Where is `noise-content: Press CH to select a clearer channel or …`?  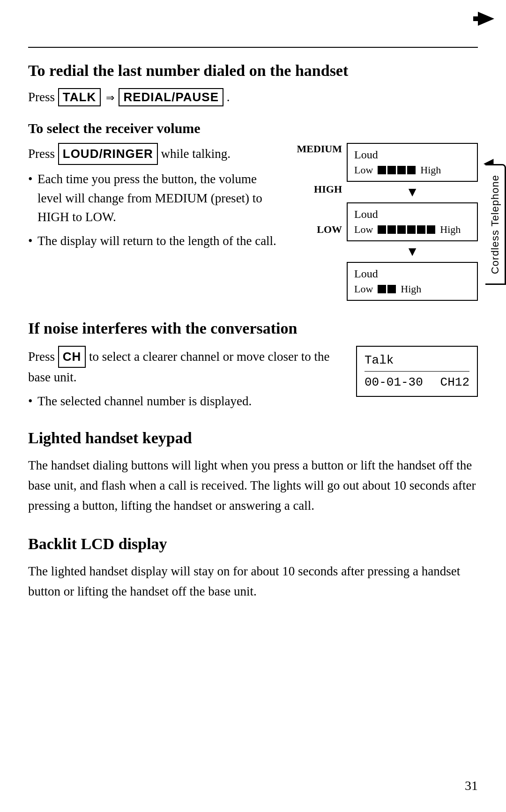
noise-content: Press CH to select a clearer channel or … is located at coordinates (253, 378).